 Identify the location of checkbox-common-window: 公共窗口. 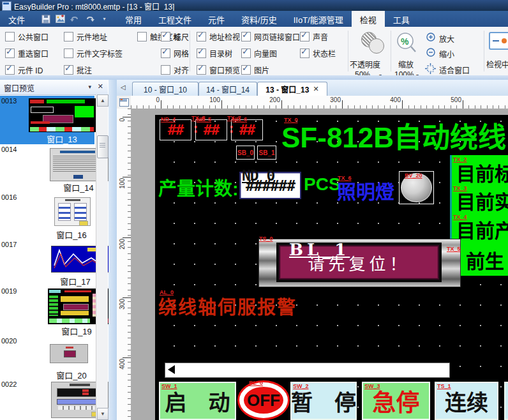
(27, 37).